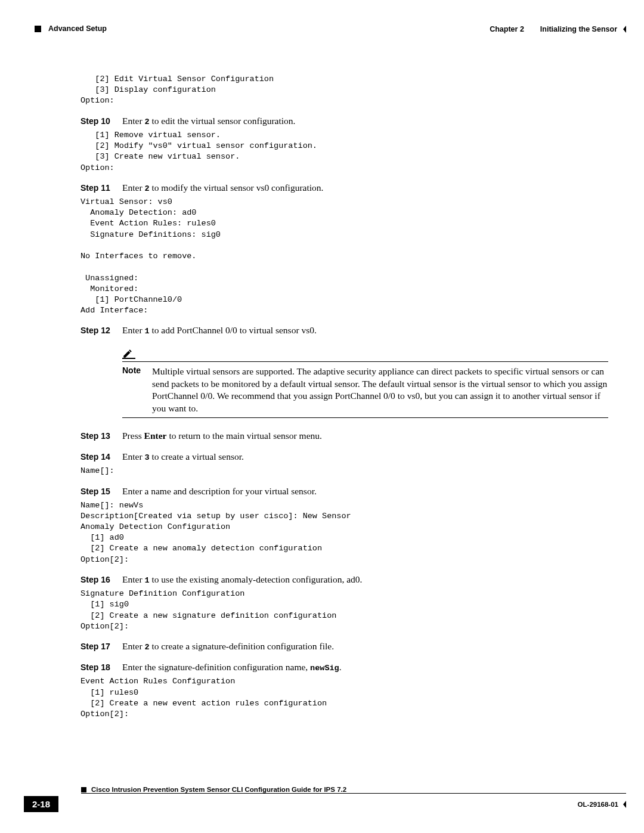 The image size is (644, 833). I want to click on step-14: Step 14 Enter 3 to create a virtual sens…, so click(345, 457).